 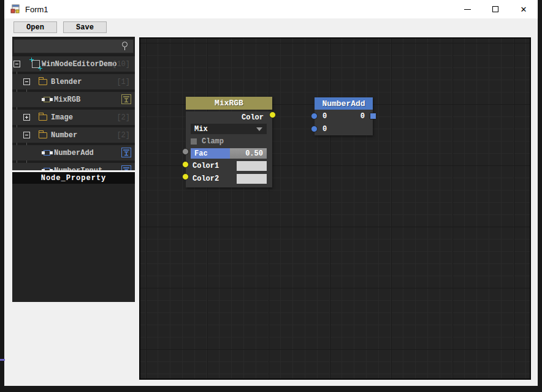 What do you see at coordinates (343, 129) in the screenshot?
I see `numberadd-row2: 0` at bounding box center [343, 129].